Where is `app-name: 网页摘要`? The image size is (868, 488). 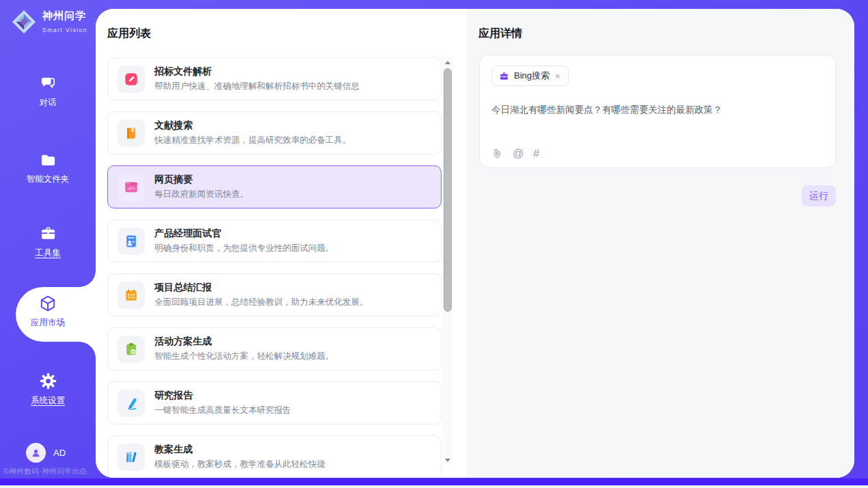 app-name: 网页摘要 is located at coordinates (202, 180).